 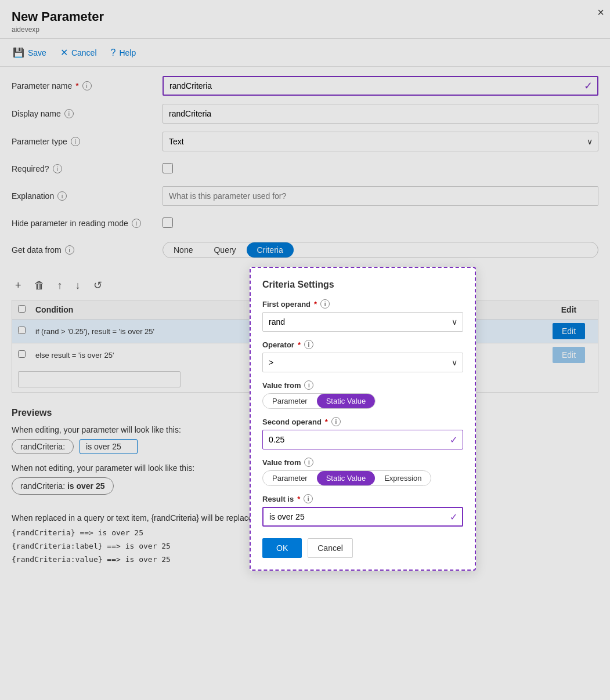 What do you see at coordinates (363, 385) in the screenshot?
I see `value-from1-label: Value from i` at bounding box center [363, 385].